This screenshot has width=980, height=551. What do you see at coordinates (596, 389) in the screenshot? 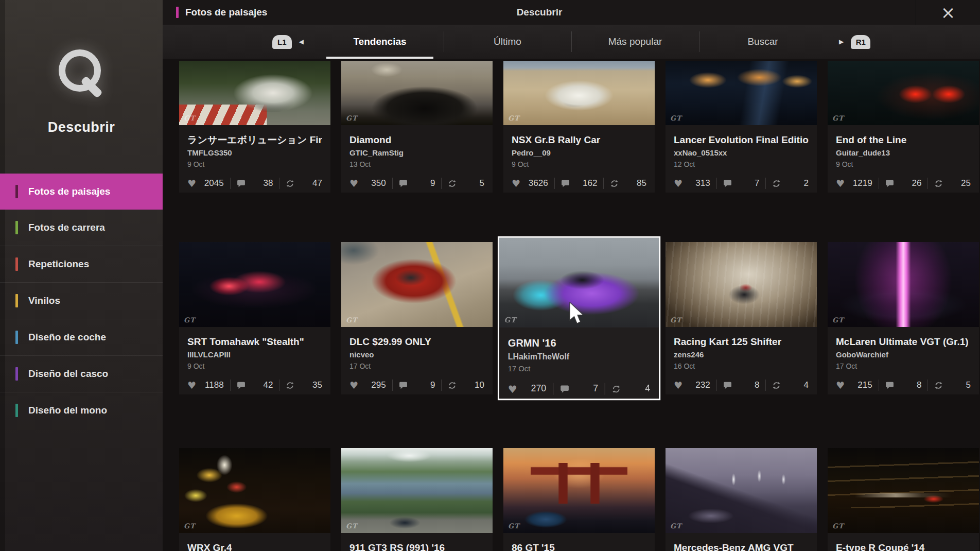
I see `comments-count: 7` at bounding box center [596, 389].